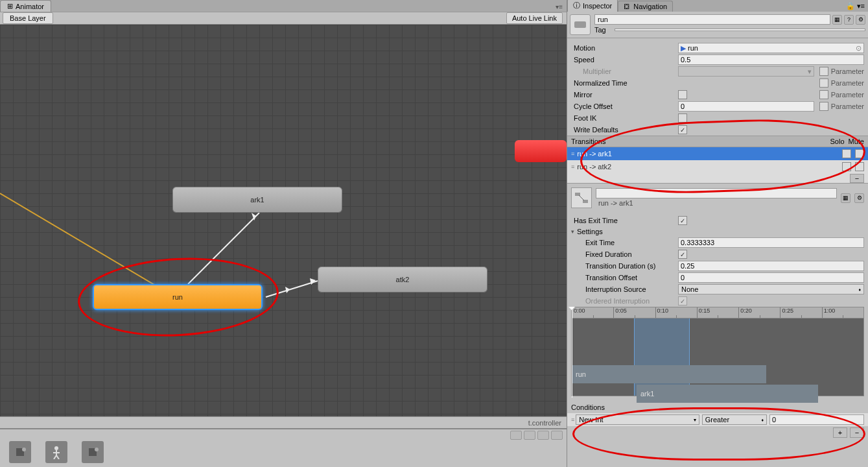 This screenshot has width=868, height=467. I want to click on fixedduration-label: Fixed Duration, so click(625, 254).